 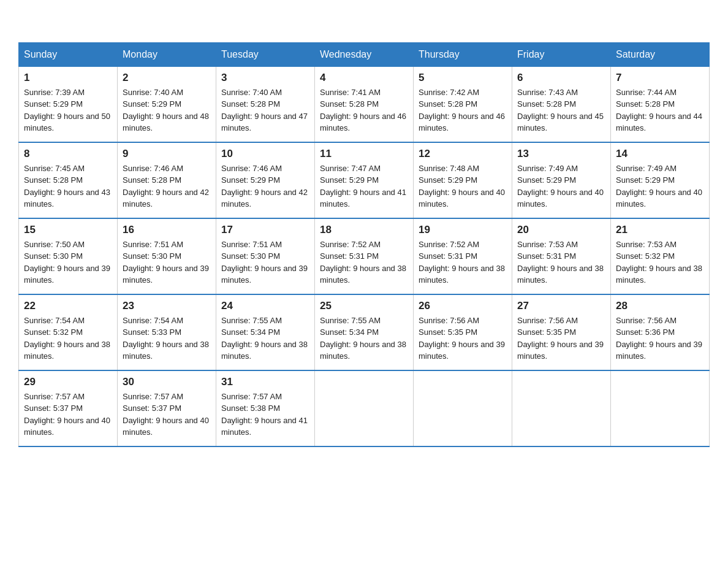 What do you see at coordinates (167, 256) in the screenshot?
I see `day-cell: 16 Sunrise: 7:51 AM Sunset: 5:30 PM Dayl…` at bounding box center [167, 256].